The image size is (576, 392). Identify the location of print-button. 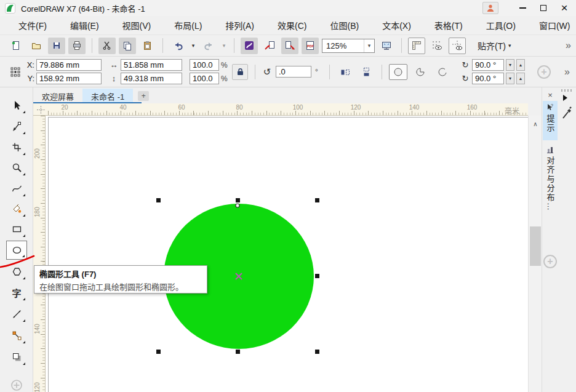
(77, 46).